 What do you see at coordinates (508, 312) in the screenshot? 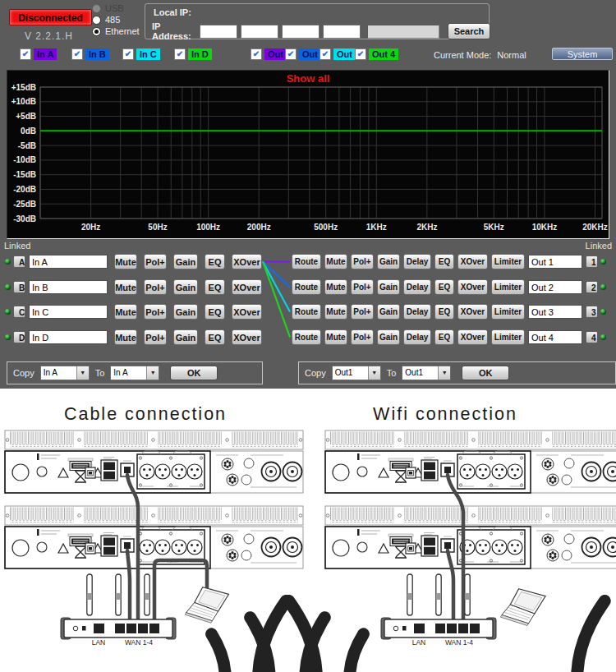
I see `output-3-limiter-button: Limiter` at bounding box center [508, 312].